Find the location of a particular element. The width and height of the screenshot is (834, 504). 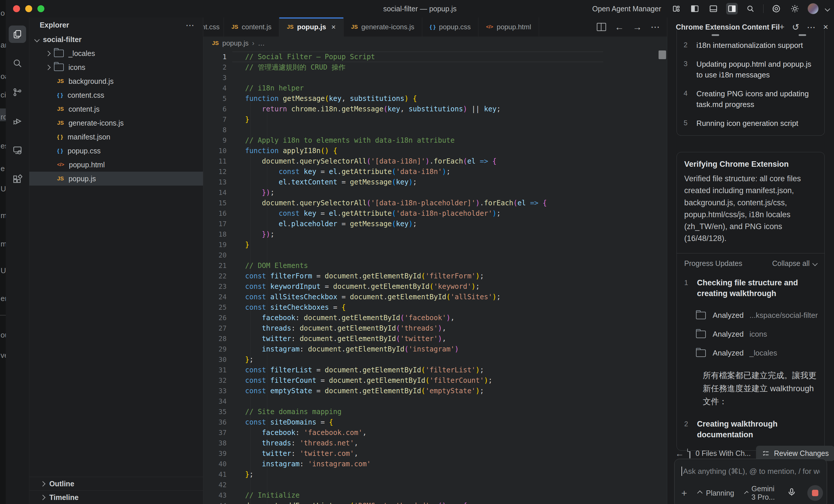

task-item-3: 3Updating popup.html and popup.js to use… is located at coordinates (751, 70).